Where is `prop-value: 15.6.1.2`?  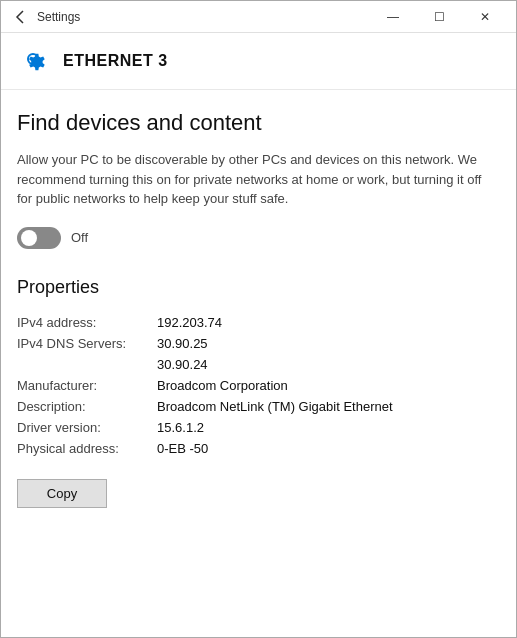 prop-value: 15.6.1.2 is located at coordinates (328, 428).